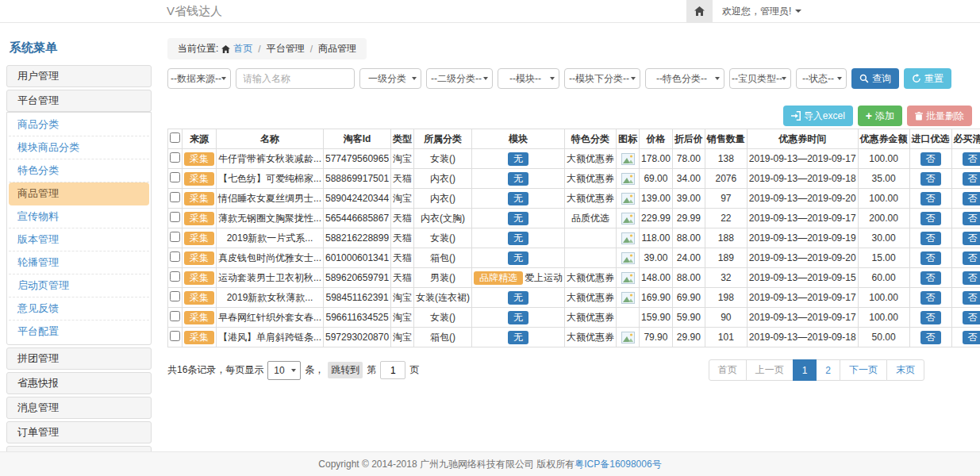  What do you see at coordinates (689, 338) in the screenshot?
I see `discount-price: 29.90` at bounding box center [689, 338].